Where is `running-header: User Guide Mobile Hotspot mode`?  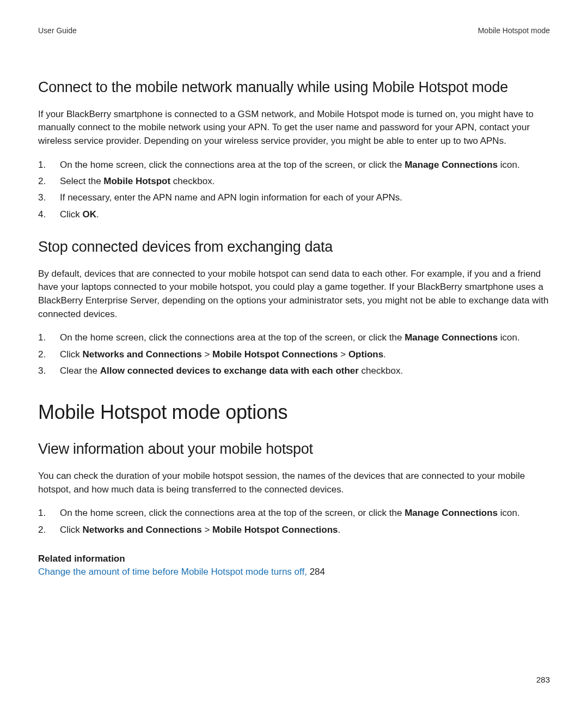 running-header: User Guide Mobile Hotspot mode is located at coordinates (294, 31).